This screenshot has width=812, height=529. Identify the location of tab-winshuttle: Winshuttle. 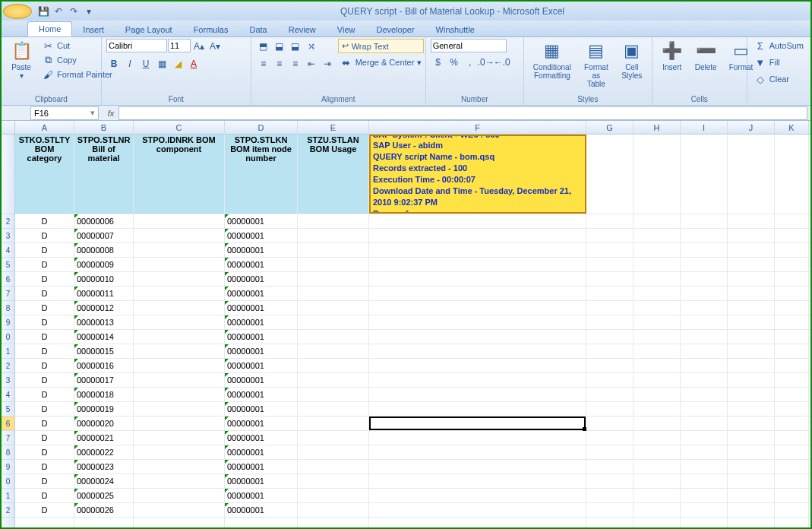
(456, 30).